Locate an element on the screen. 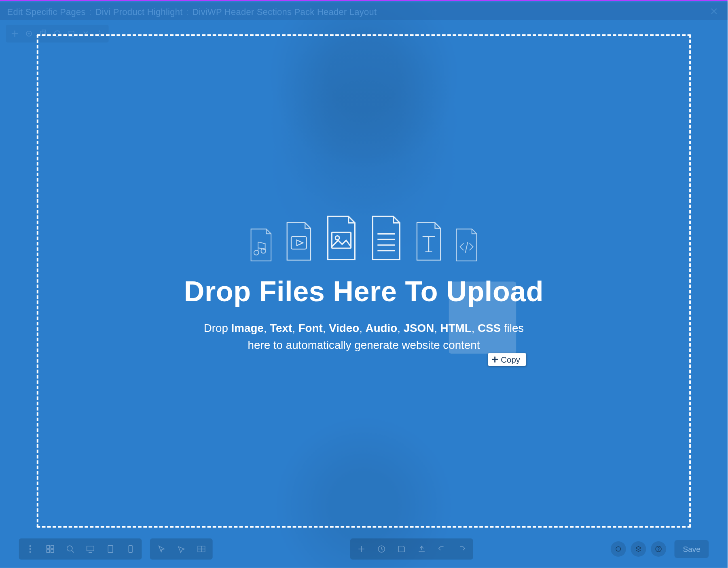 The image size is (728, 568). undo-icon is located at coordinates (442, 549).